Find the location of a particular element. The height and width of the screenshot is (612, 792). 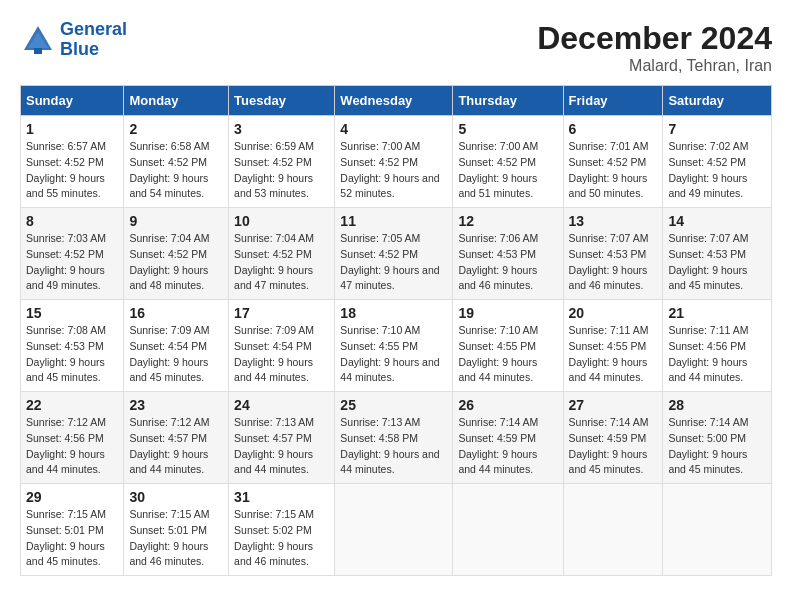

day-cell: 11Sunrise: 7:05 AMSunset: 4:52 PMDayligh… is located at coordinates (394, 254).